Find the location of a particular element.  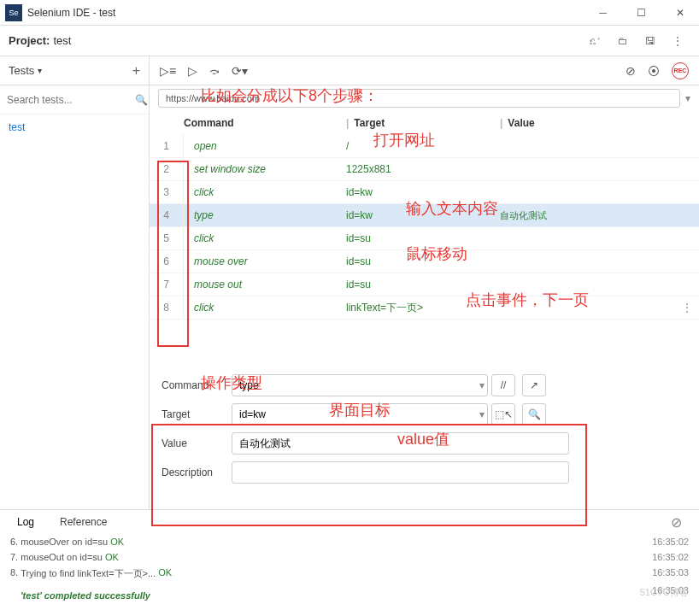

table-row: 1open/ is located at coordinates (424, 147).